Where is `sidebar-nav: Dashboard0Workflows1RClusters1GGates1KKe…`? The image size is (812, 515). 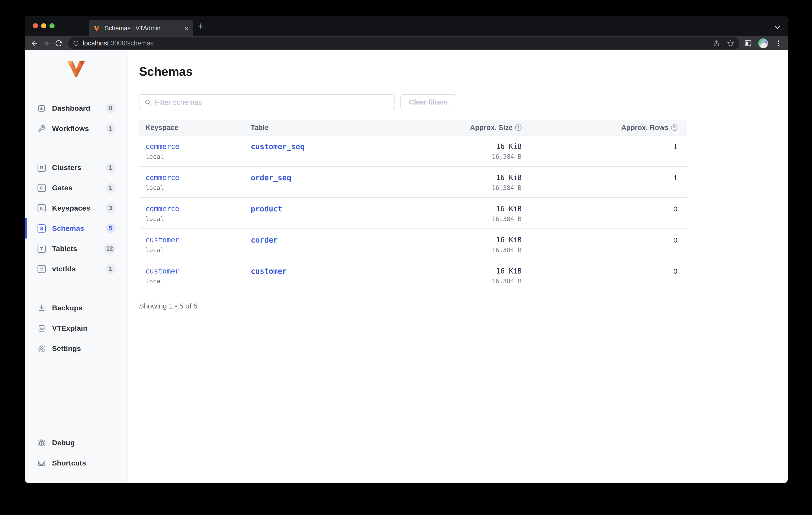
sidebar-nav: Dashboard0Workflows1RClusters1GGates1KKe… is located at coordinates (76, 228).